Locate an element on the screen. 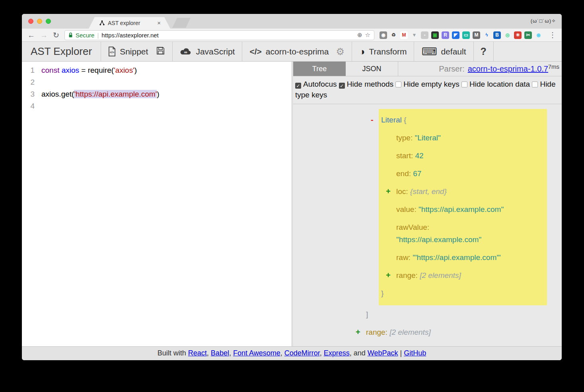 The image size is (584, 392). back-icon: ← is located at coordinates (31, 35).